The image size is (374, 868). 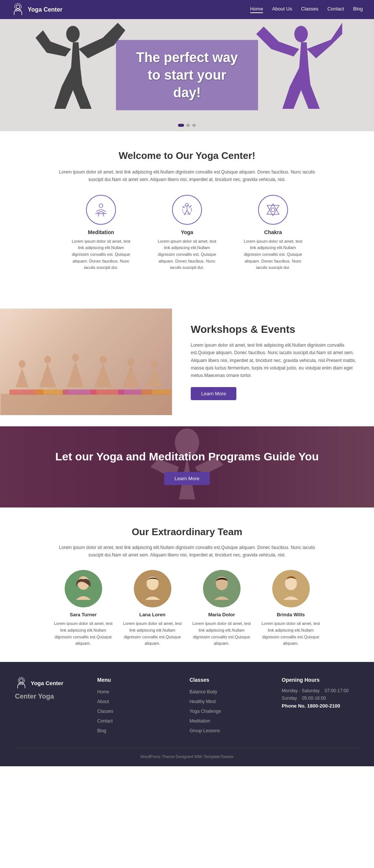 I want to click on avatar-lana-img, so click(x=153, y=589).